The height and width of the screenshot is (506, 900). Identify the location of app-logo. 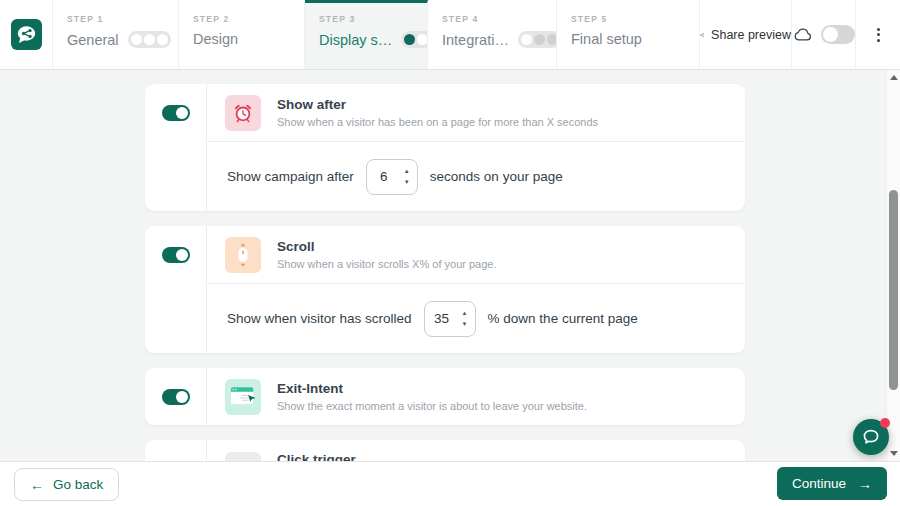
(26, 34).